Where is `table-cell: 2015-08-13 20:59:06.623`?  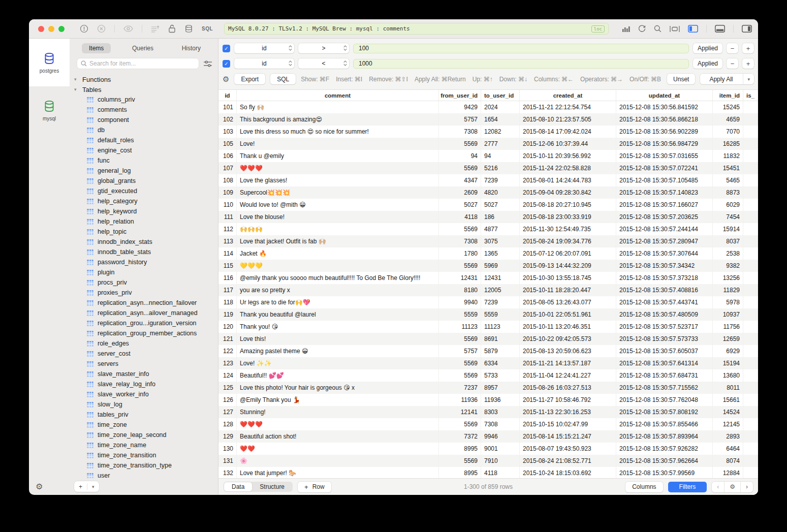 table-cell: 2015-08-13 20:59:06.623 is located at coordinates (568, 351).